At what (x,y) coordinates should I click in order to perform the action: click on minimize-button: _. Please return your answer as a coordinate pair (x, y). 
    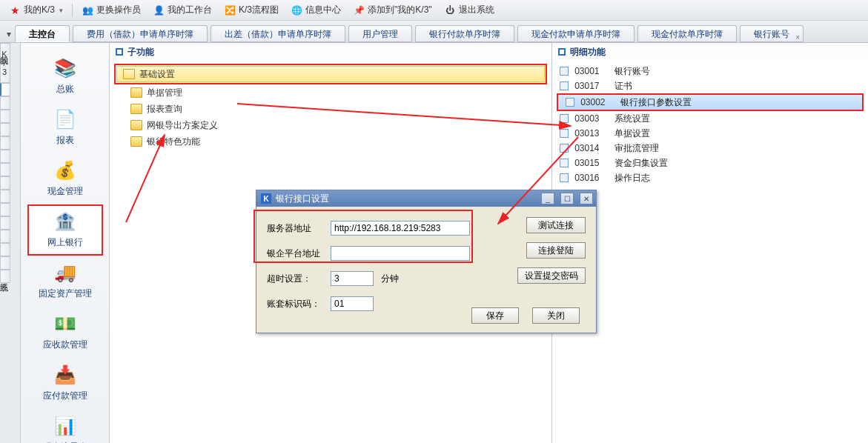
    Looking at the image, I should click on (548, 199).